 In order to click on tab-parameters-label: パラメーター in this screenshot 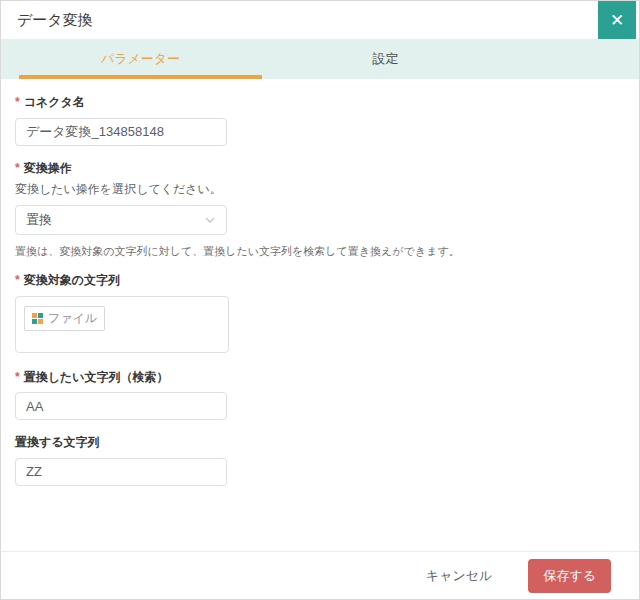, I will do `click(140, 59)`.